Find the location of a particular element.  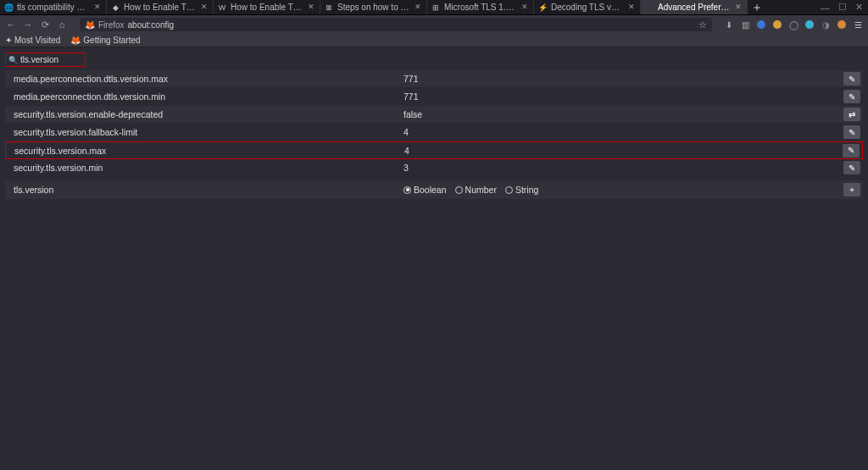

tab-favicon: 🗎 is located at coordinates (329, 8).